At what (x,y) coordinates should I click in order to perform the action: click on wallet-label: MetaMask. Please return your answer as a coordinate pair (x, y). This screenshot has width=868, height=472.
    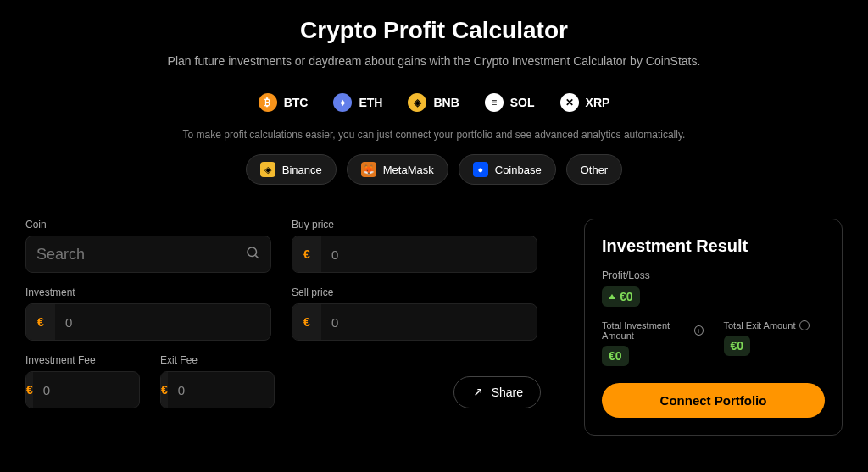
    Looking at the image, I should click on (409, 169).